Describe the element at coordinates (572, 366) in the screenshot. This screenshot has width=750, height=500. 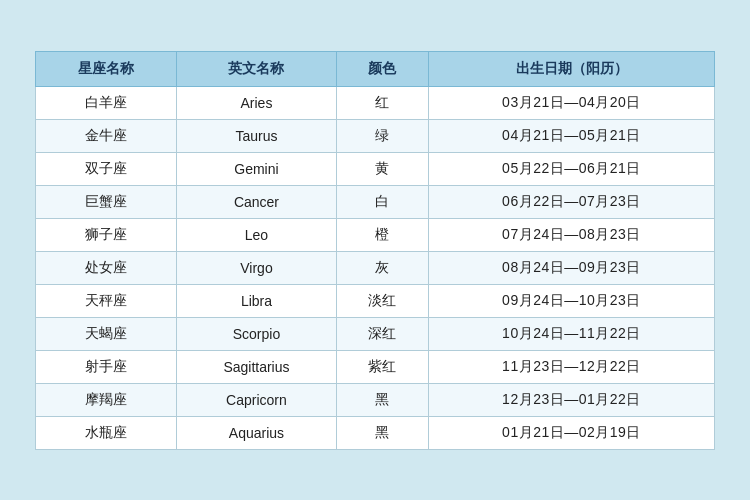
I see `date-range: 11月23日—12月22日` at that location.